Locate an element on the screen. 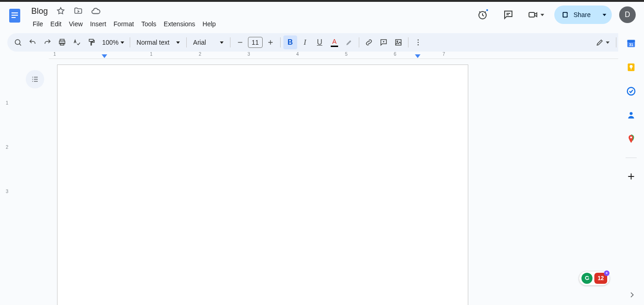 The image size is (644, 305). highlight-color-button is located at coordinates (349, 42).